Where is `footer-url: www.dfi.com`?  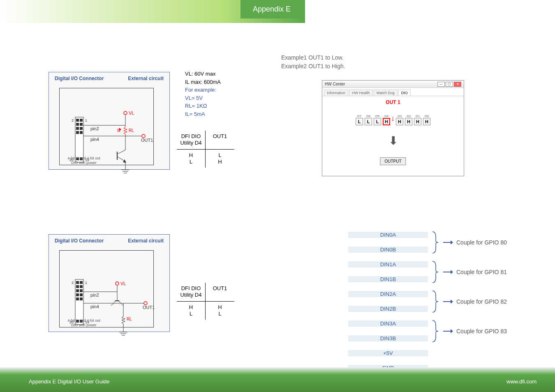 footer-url: www.dfi.com is located at coordinates (521, 381).